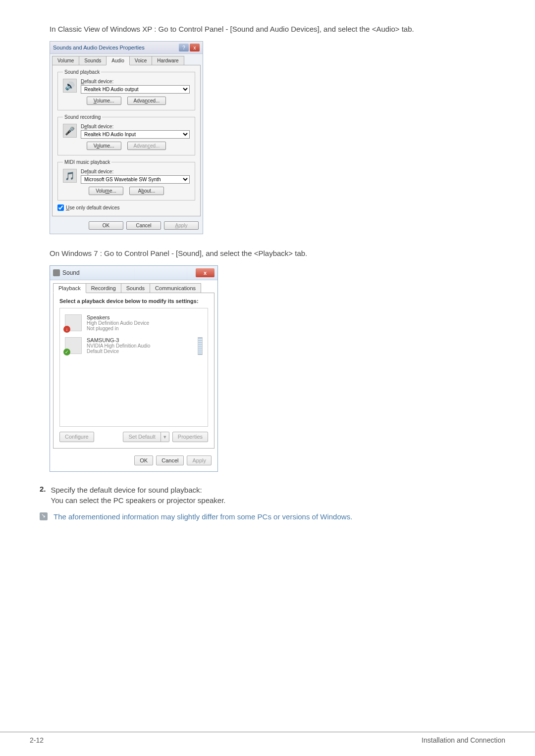 This screenshot has height=756, width=535. Describe the element at coordinates (203, 517) in the screenshot. I see `note-text: The aforementioned information may sligh…` at that location.